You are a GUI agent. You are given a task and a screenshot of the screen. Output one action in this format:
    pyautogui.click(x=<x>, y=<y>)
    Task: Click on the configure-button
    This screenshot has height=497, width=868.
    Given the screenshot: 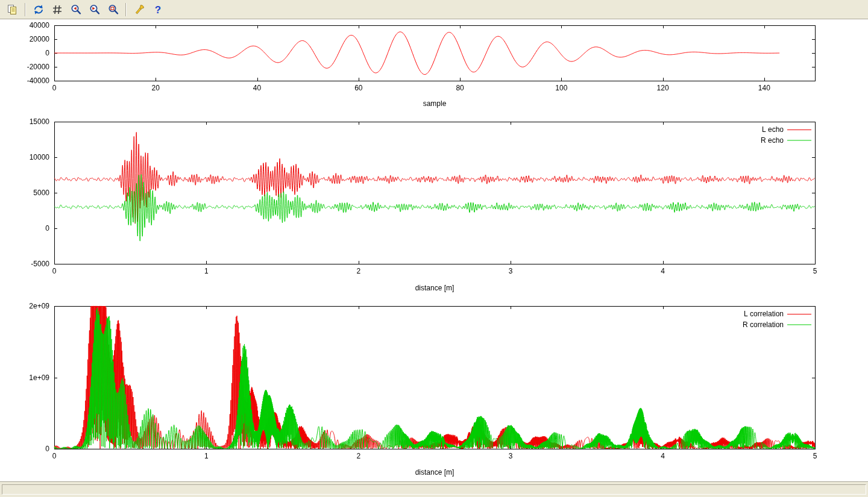 What is the action you would take?
    pyautogui.click(x=139, y=10)
    